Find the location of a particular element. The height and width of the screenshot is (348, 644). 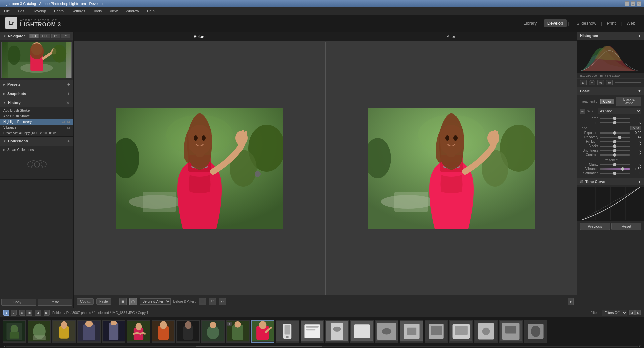

before-after-top-btn: ⬚ is located at coordinates (212, 302).